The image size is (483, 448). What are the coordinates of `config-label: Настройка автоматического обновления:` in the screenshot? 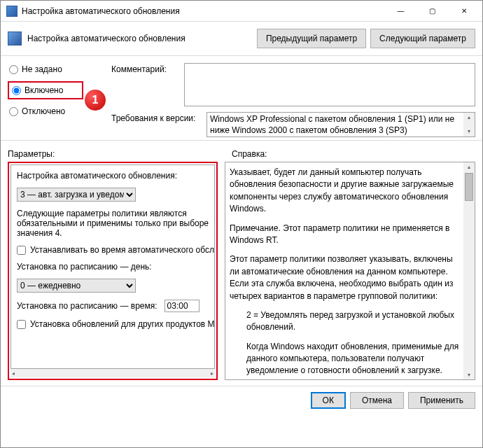 It's located at (115, 176).